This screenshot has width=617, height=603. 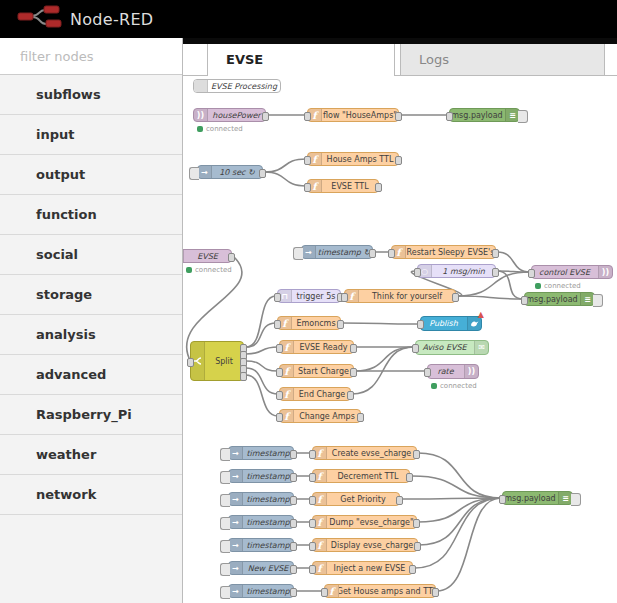 What do you see at coordinates (261, 522) in the screenshot?
I see `node-ts4: →timestamp` at bounding box center [261, 522].